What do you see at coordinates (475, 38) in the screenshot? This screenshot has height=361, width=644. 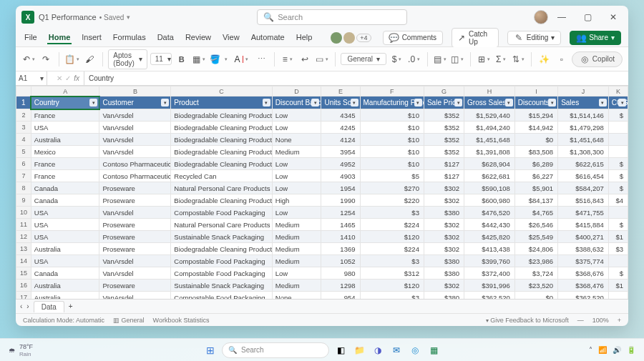 I see `catchup-button: ↗Catch Up` at bounding box center [475, 38].